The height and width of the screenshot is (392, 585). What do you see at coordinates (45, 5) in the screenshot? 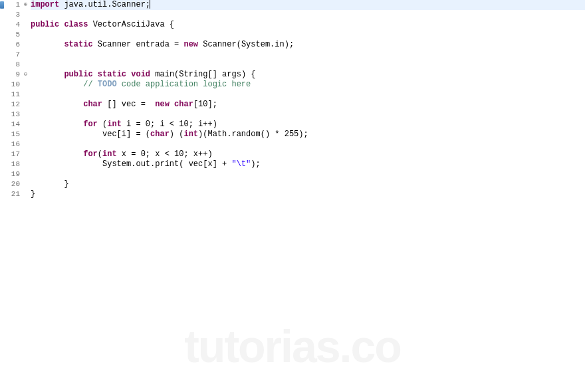
I see `token-kw: import` at bounding box center [45, 5].